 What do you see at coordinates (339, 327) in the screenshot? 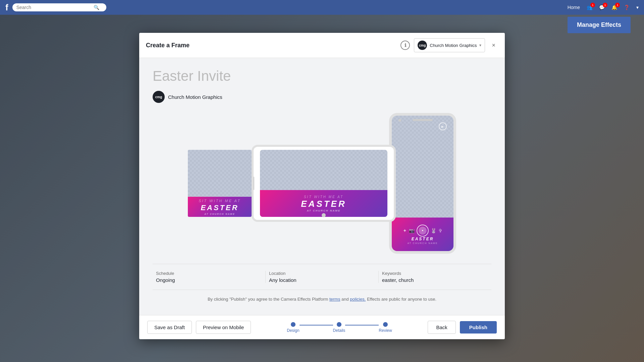
I see `footer-progress: Design Details Review` at bounding box center [339, 327].